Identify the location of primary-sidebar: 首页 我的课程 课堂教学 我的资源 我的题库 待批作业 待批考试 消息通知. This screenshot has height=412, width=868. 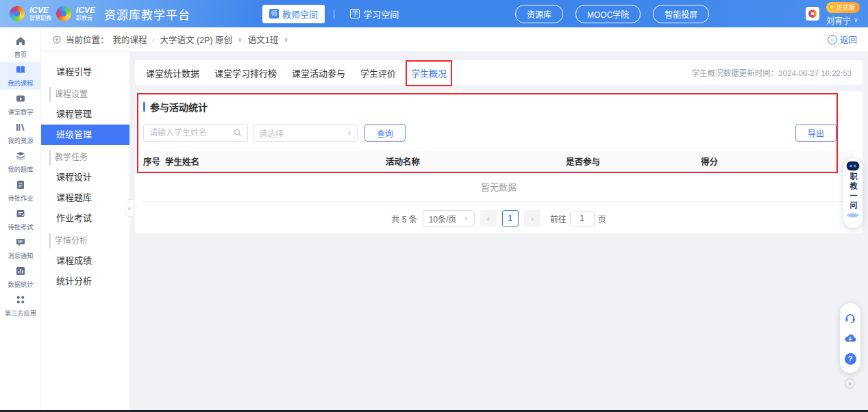
(21, 220).